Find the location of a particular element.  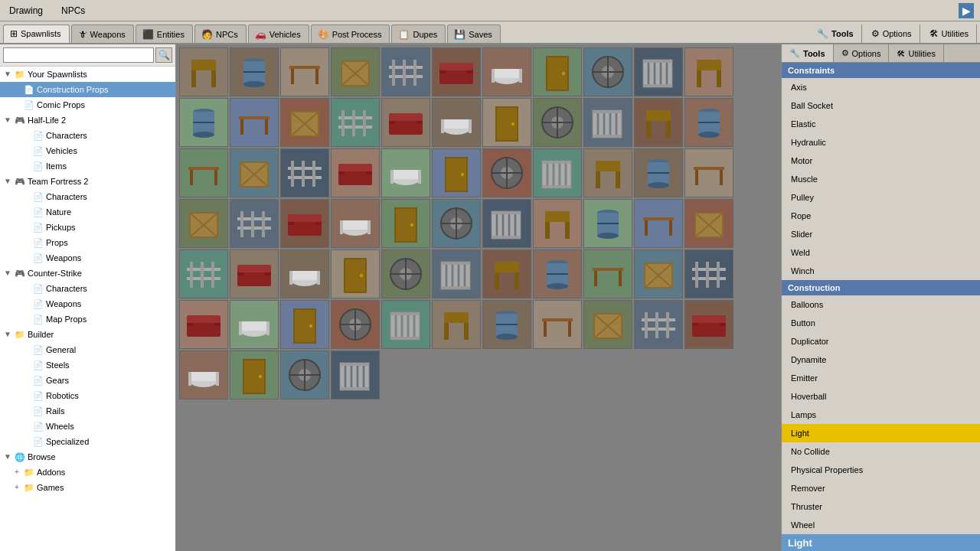

tree-node-team-fortress-2: ▼ 🎮 Team Fortress 2 is located at coordinates (87, 181).